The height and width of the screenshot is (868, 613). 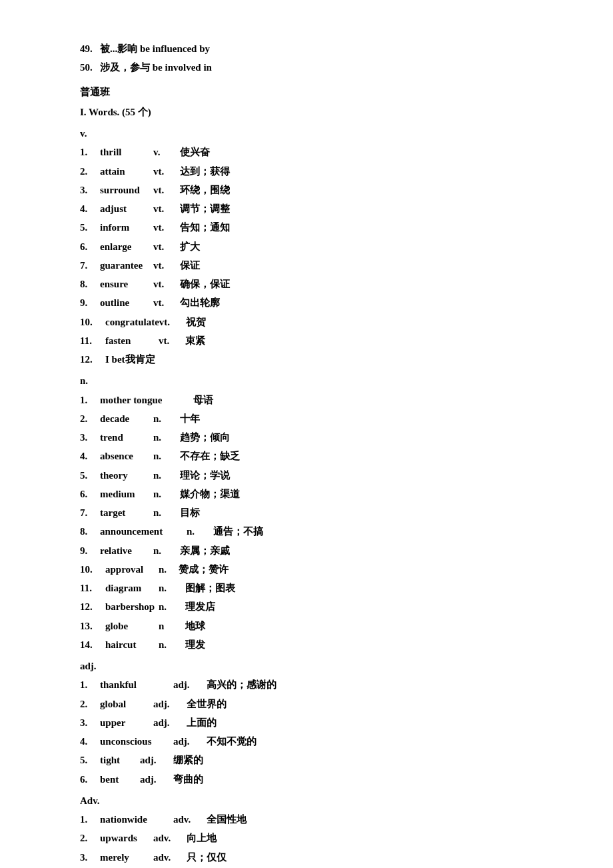 I want to click on adv-item-3: 3. merely adv. 只；仅仅, so click(x=306, y=857).